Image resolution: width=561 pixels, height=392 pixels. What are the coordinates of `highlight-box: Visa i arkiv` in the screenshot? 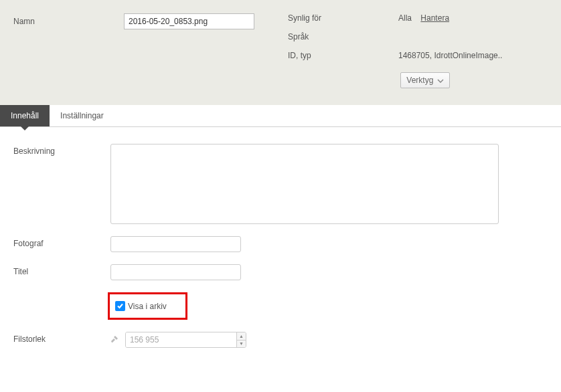 It's located at (147, 306).